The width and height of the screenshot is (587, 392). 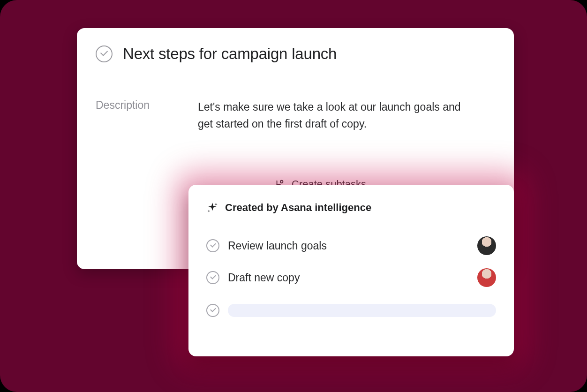 I want to click on subtask-title-placeholder, so click(x=362, y=310).